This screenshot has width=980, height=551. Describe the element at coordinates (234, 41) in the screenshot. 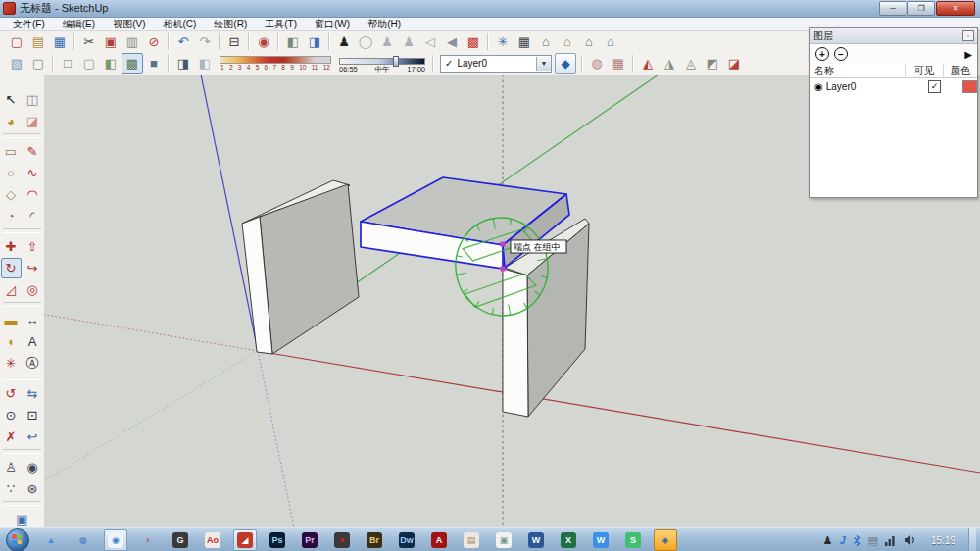

I see `print-icon: ⊟` at that location.